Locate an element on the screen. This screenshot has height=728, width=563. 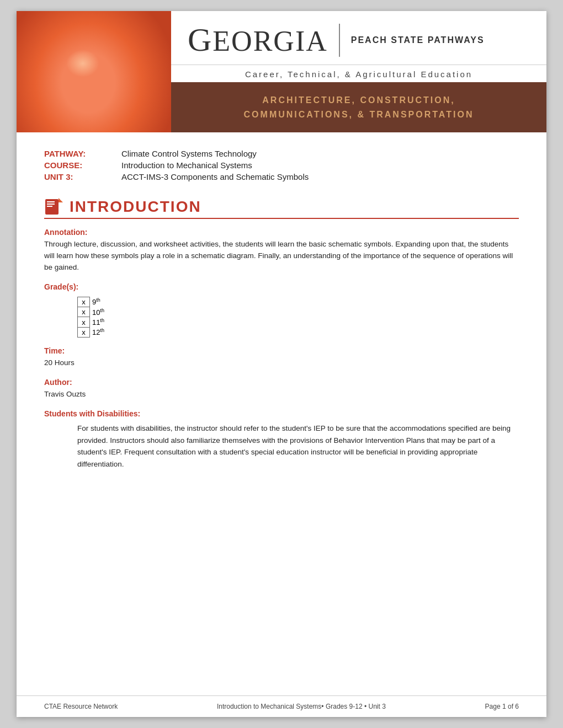
pathway-label: PATHWAY: is located at coordinates (83, 153).